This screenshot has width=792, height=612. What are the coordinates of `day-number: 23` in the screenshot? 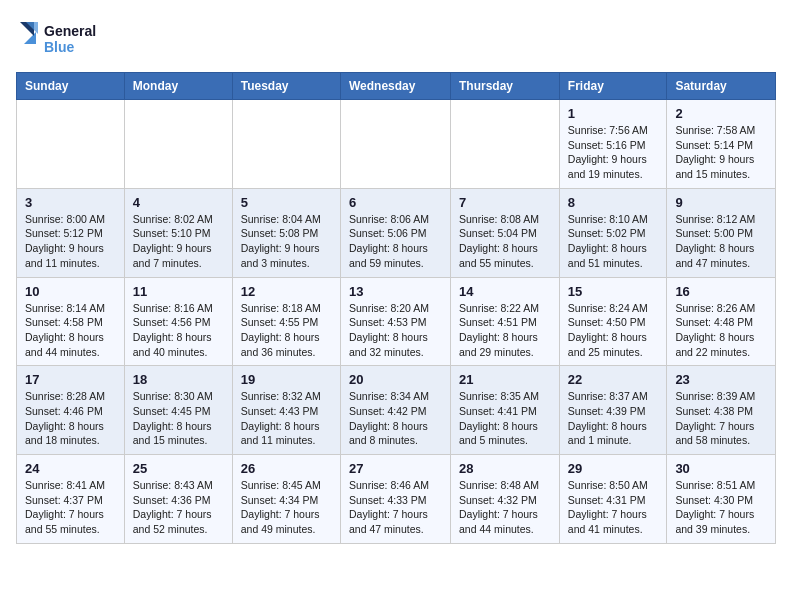 It's located at (721, 380).